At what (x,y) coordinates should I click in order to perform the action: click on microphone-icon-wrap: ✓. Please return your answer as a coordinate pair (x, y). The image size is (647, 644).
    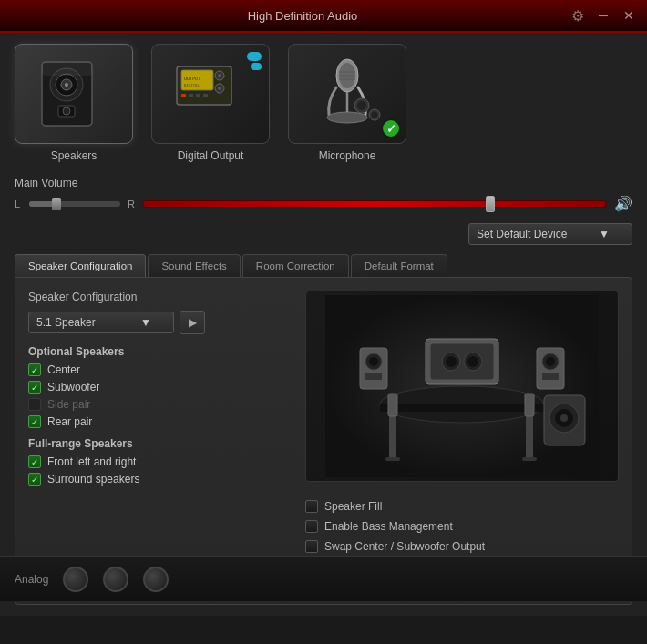
    Looking at the image, I should click on (347, 94).